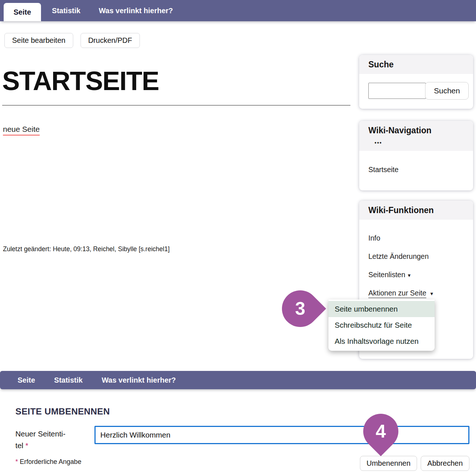 This screenshot has height=476, width=476. Describe the element at coordinates (416, 82) in the screenshot. I see `search-box: Suche Suchen` at that location.